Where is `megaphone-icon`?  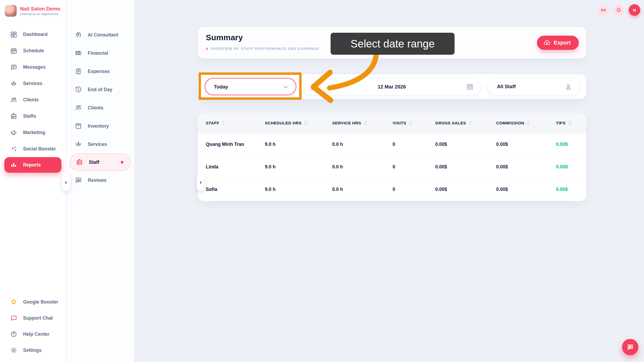
megaphone-icon is located at coordinates (14, 133).